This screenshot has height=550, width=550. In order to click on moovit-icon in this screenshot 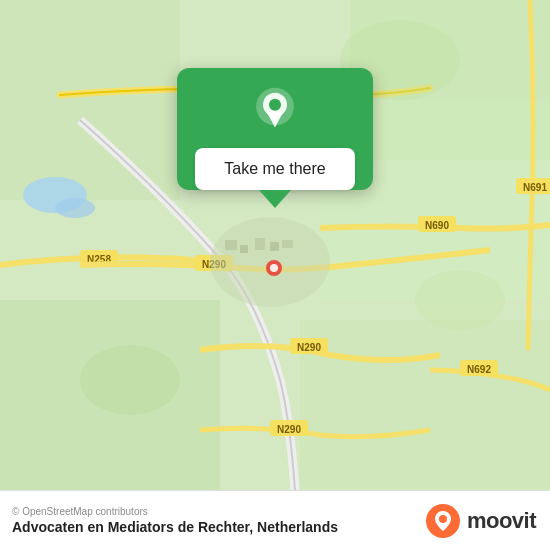, I will do `click(443, 521)`.